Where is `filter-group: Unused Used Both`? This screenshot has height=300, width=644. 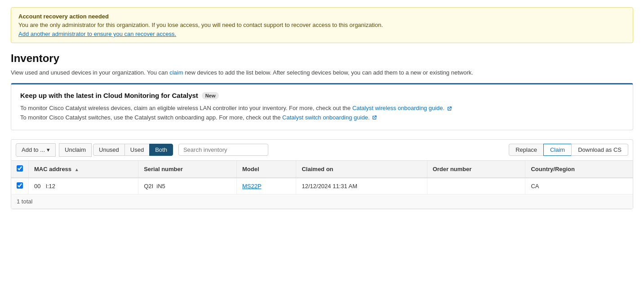
filter-group: Unused Used Both is located at coordinates (133, 150).